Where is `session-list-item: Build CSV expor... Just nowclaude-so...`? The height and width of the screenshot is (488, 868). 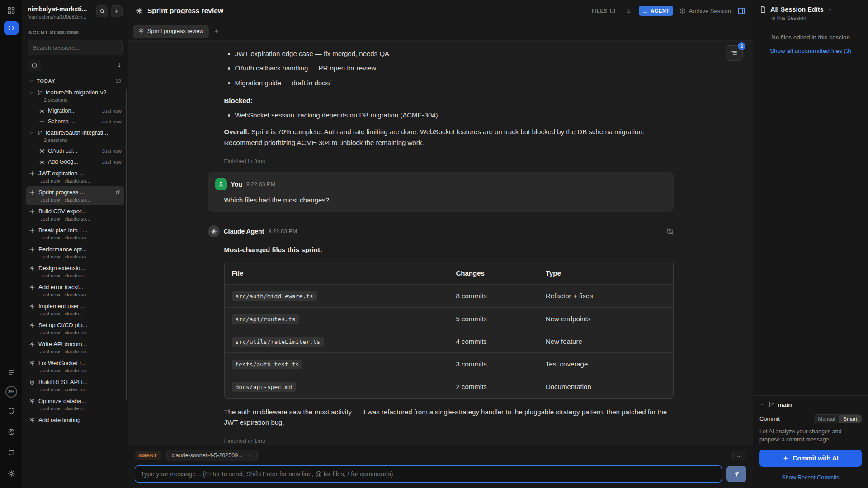 session-list-item: Build CSV expor... Just nowclaude-so... is located at coordinates (75, 215).